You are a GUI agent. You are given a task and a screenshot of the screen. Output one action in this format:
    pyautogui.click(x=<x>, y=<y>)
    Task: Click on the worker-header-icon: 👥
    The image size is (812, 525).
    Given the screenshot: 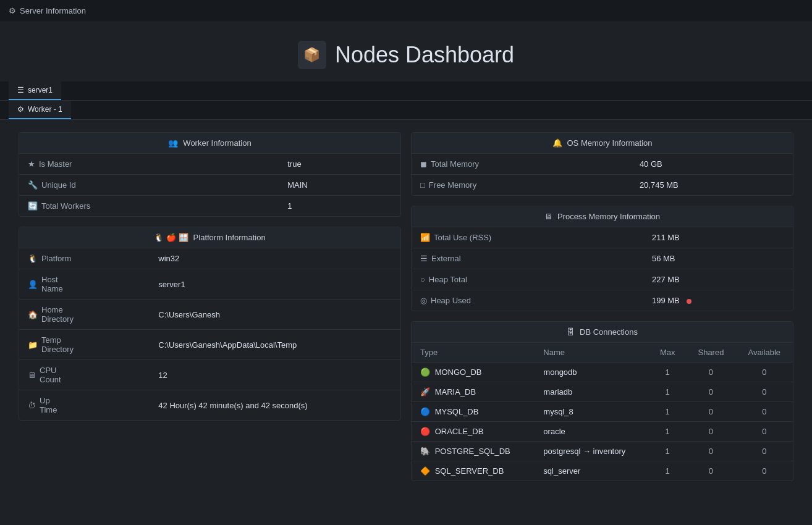 What is the action you would take?
    pyautogui.click(x=173, y=143)
    